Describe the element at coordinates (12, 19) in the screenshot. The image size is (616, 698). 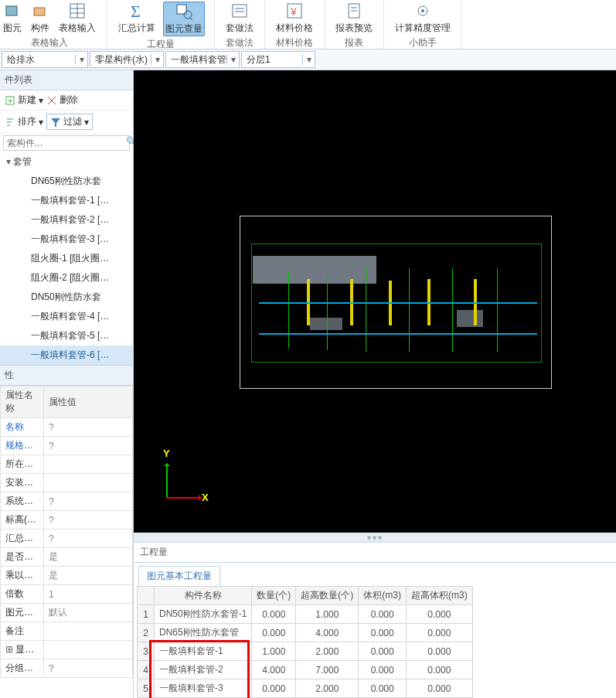
I see `ribbon-btn-element: 图元` at that location.